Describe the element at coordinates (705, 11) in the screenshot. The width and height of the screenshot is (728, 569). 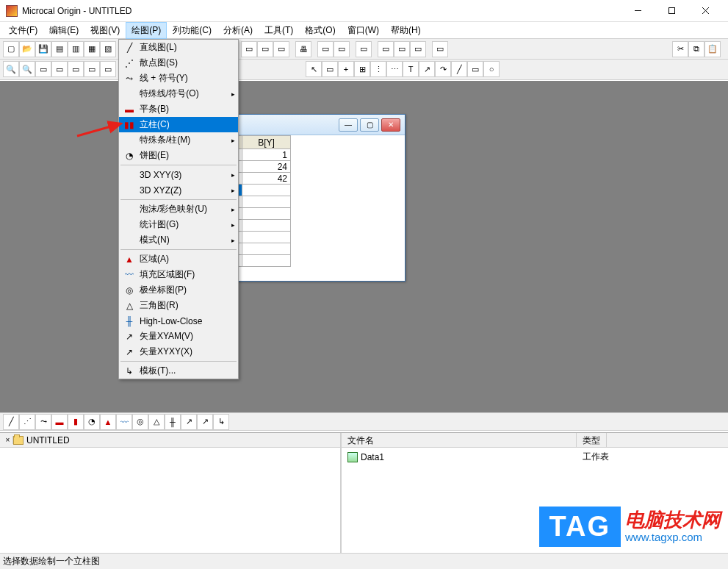
I see `close-button` at that location.